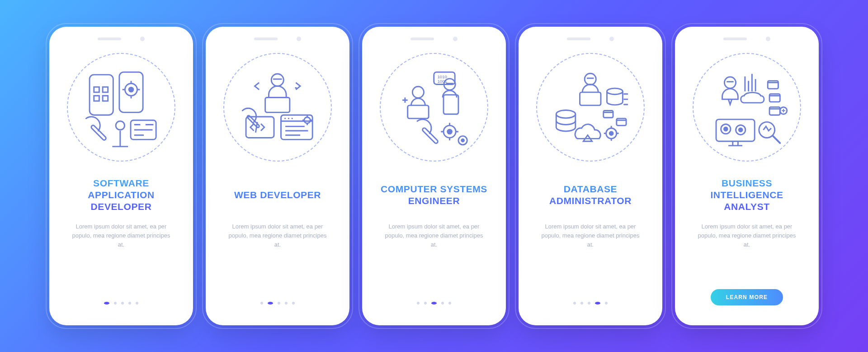 This screenshot has height=352, width=868. I want to click on web-dev-icon, so click(278, 107).